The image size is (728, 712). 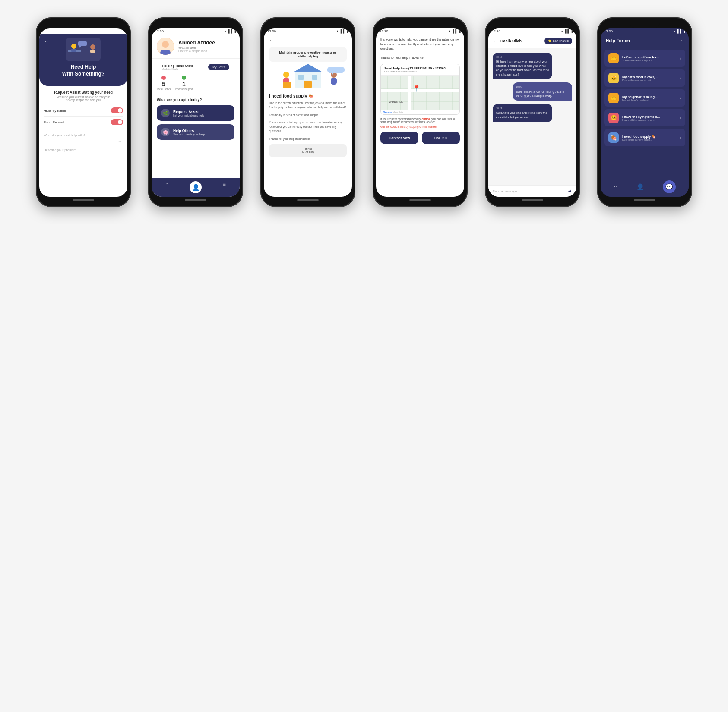 What do you see at coordinates (218, 67) in the screenshot?
I see `phone2-my-posts-btn: My Posts` at bounding box center [218, 67].